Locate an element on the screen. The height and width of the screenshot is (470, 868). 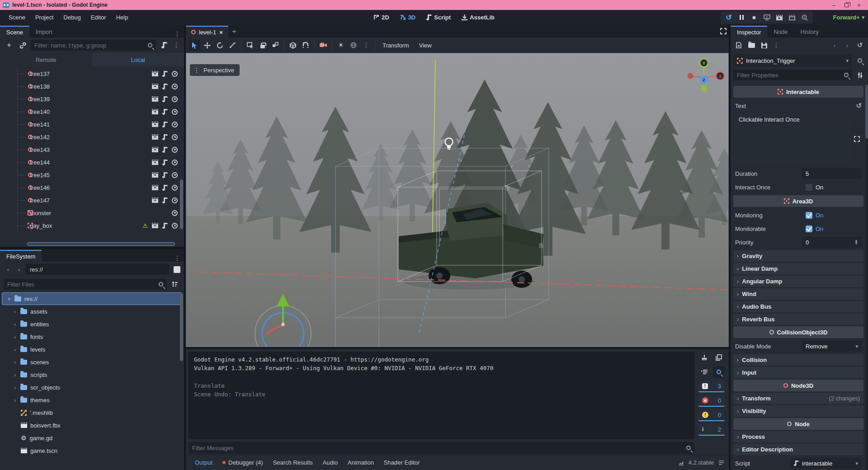
stop-button: ■ is located at coordinates (754, 18).